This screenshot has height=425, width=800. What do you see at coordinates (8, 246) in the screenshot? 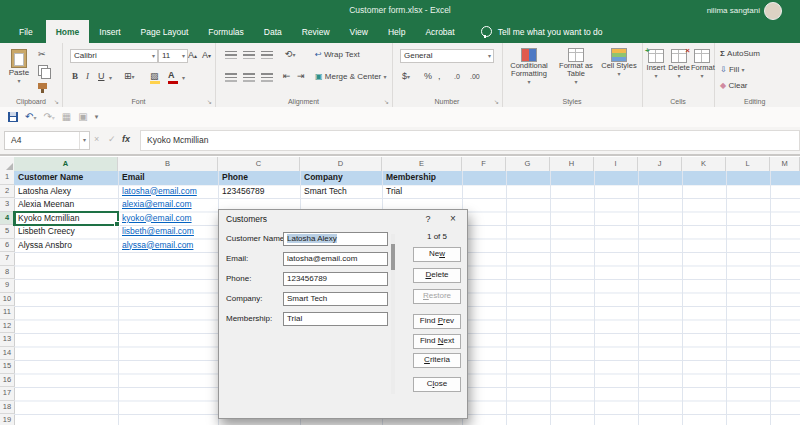
I see `row-header-6: 6` at bounding box center [8, 246].